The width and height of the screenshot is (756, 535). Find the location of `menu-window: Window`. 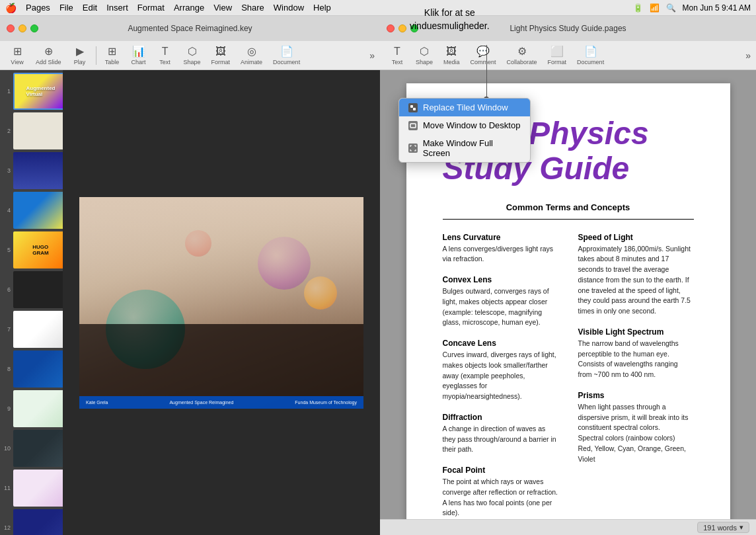

menu-window: Window is located at coordinates (289, 8).